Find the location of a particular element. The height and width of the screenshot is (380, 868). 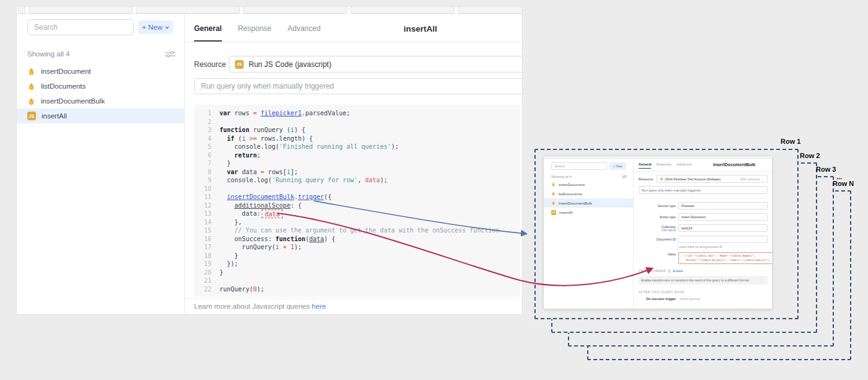

mini-field-select: Insert Document⌄ is located at coordinates (723, 217).